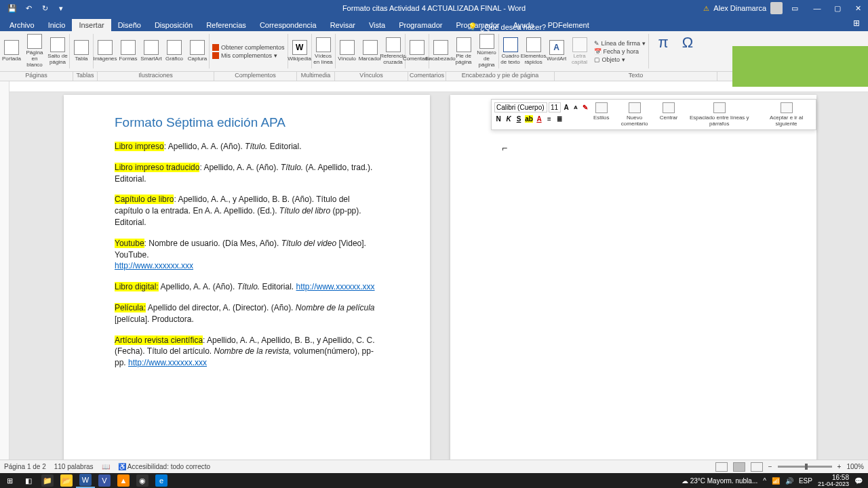  I want to click on bullets-button: ≡, so click(549, 119).